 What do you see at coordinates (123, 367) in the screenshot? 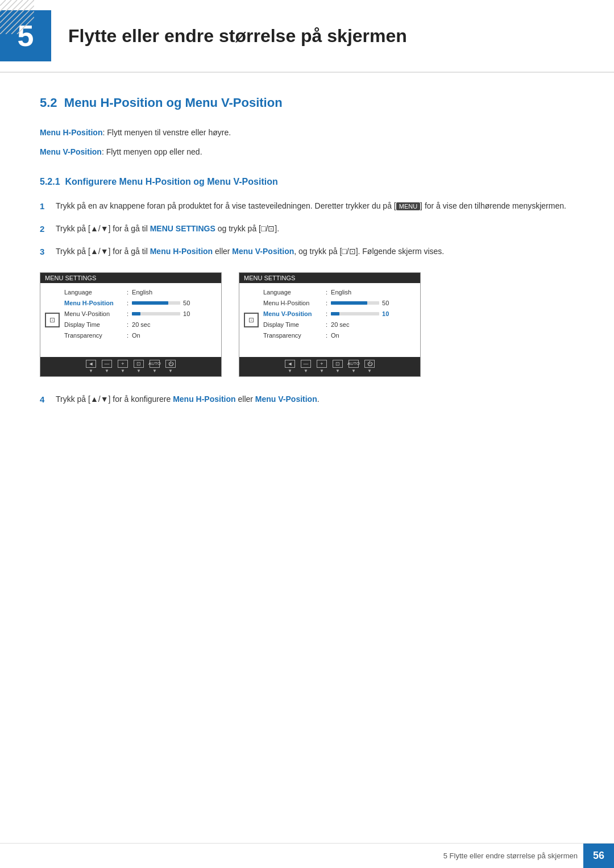
I see `osd-btn-plus-left: + ▼` at bounding box center [123, 367].